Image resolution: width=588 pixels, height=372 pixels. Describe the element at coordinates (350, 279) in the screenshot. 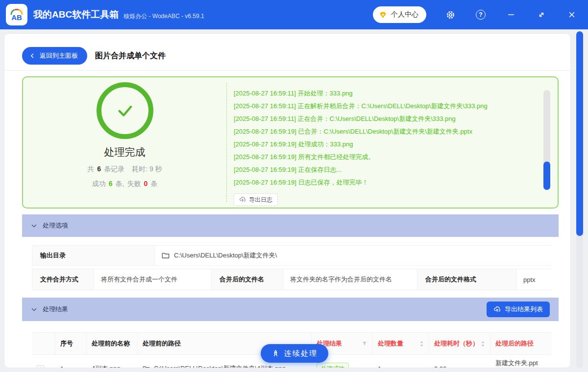

I see `merged-name-value: 将文件夹的名字作为合并后的文件名` at that location.